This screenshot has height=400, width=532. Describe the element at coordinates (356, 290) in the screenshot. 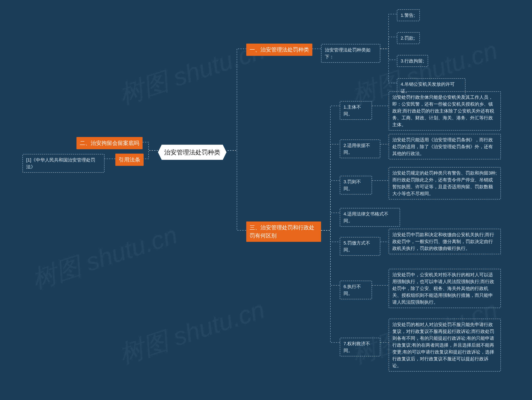

I see `b3-6-title: 6.执行不同。` at that location.